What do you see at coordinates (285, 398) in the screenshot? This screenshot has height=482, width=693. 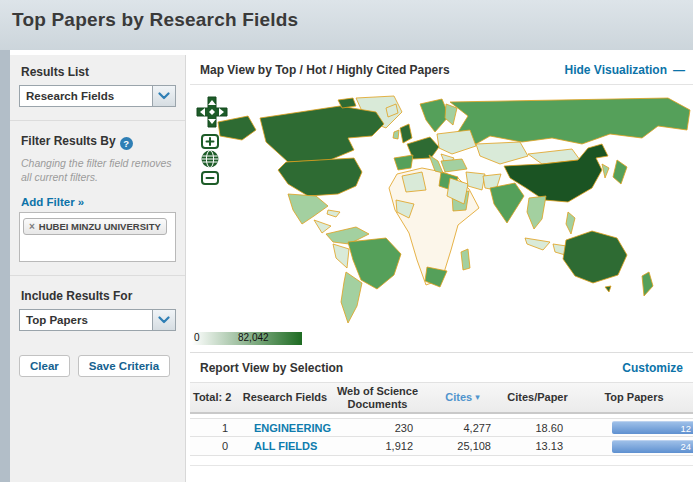 I see `column-research-fields: Research Fields` at bounding box center [285, 398].